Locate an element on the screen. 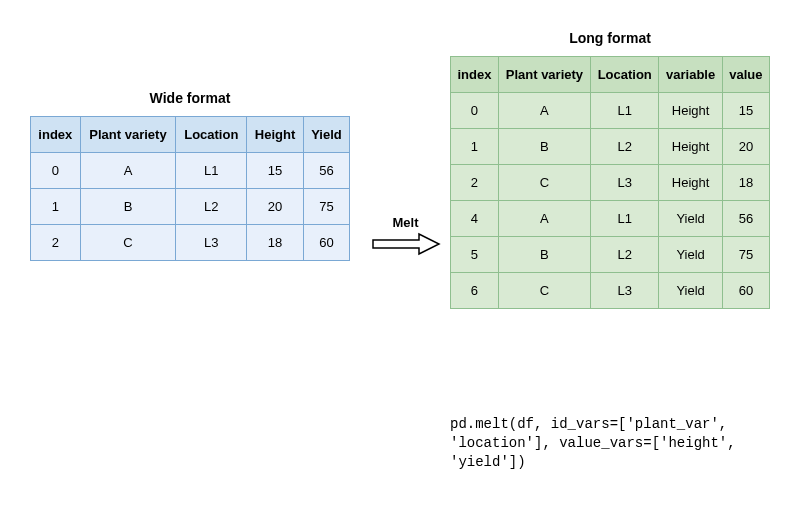 The image size is (793, 514). long-title: Long format is located at coordinates (610, 38).